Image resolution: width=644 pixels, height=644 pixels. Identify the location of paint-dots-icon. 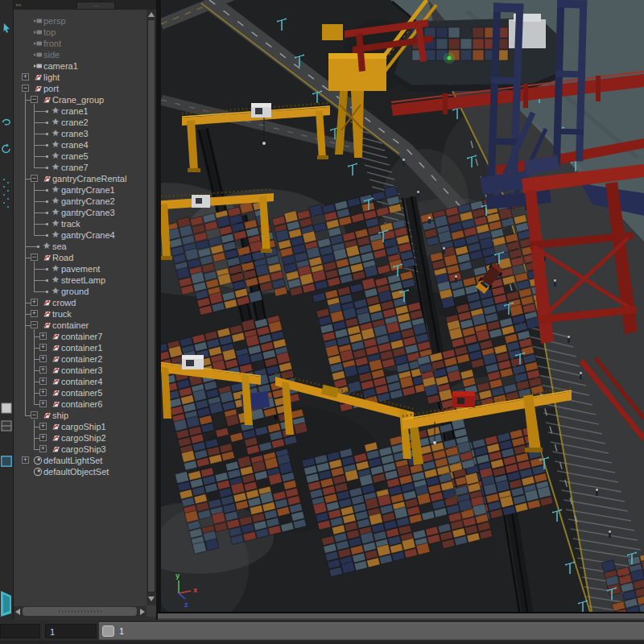
(6, 193).